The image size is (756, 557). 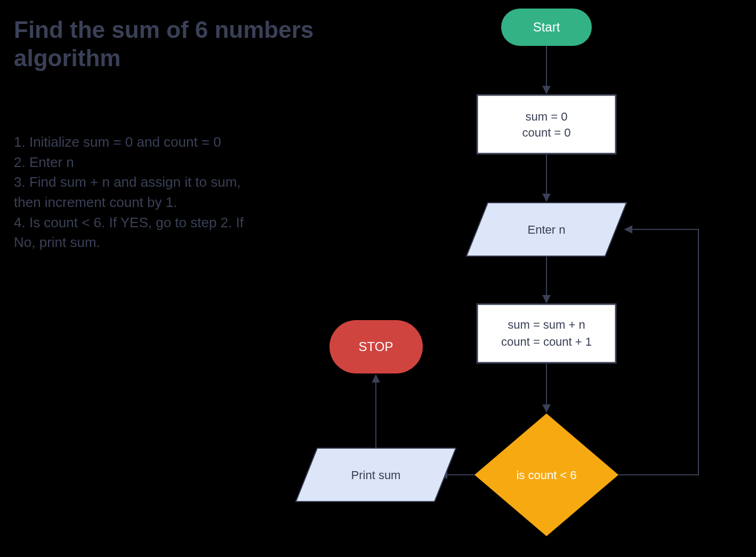 I want to click on node-enter-label: Enter n, so click(x=547, y=229).